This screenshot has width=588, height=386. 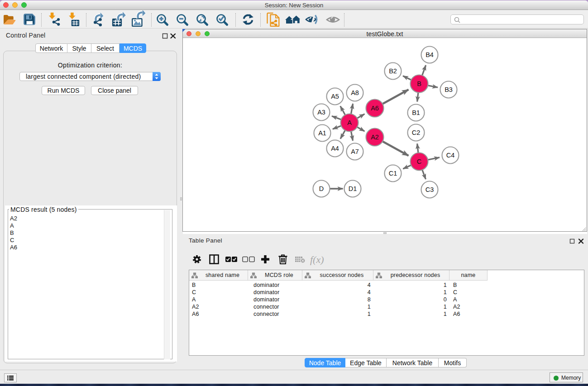 I want to click on svg-text: B3, so click(x=449, y=90).